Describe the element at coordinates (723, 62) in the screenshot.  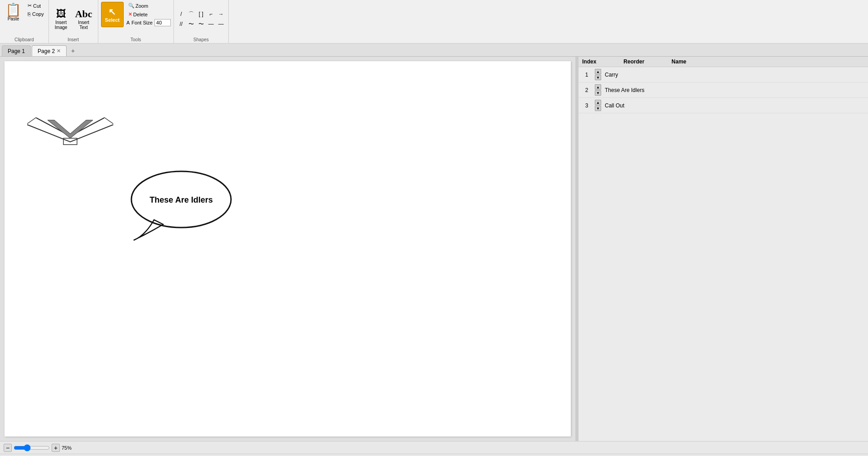
I see `layers-header: Index Reorder Name` at that location.